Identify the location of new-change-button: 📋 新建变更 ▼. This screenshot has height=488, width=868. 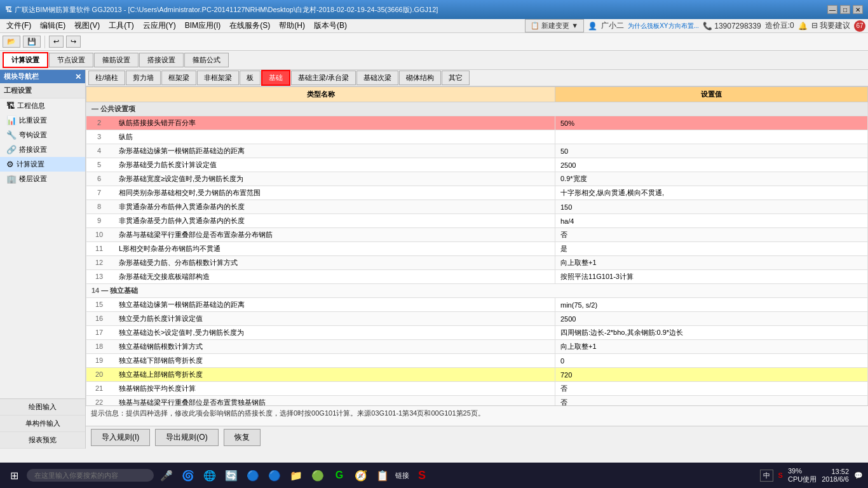
(554, 25).